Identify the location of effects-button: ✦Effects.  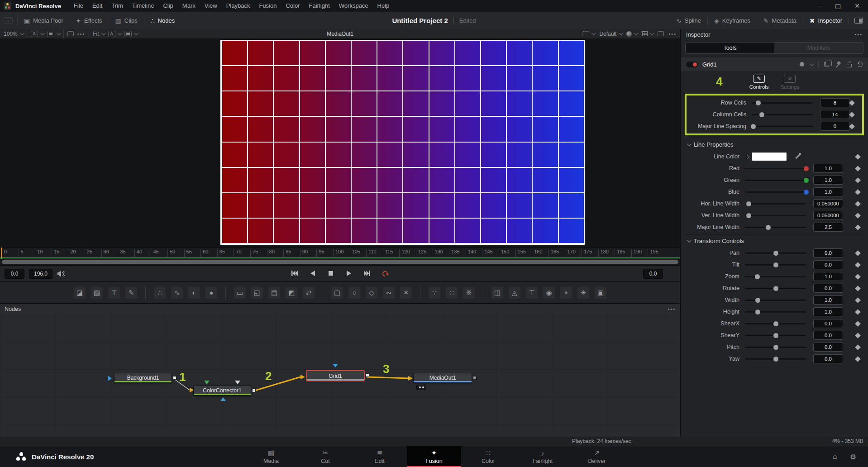
(89, 21).